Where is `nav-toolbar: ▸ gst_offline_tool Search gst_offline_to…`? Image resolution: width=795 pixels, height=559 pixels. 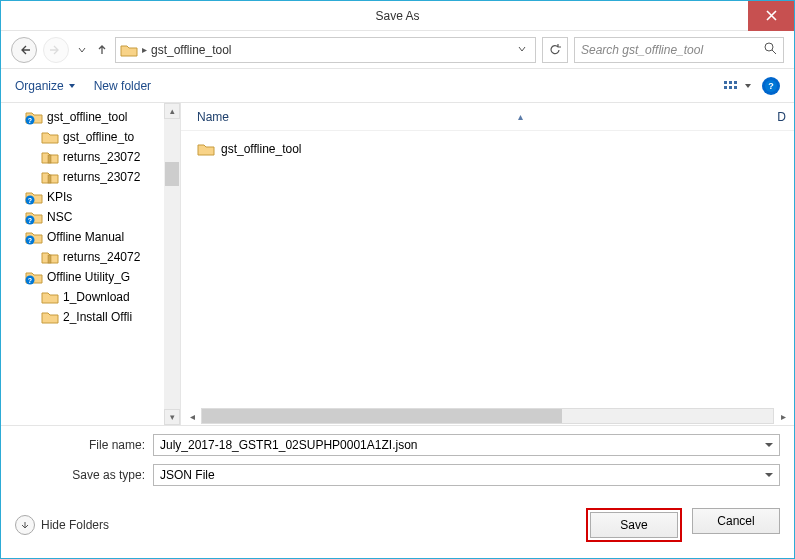 nav-toolbar: ▸ gst_offline_tool Search gst_offline_to… is located at coordinates (398, 50).